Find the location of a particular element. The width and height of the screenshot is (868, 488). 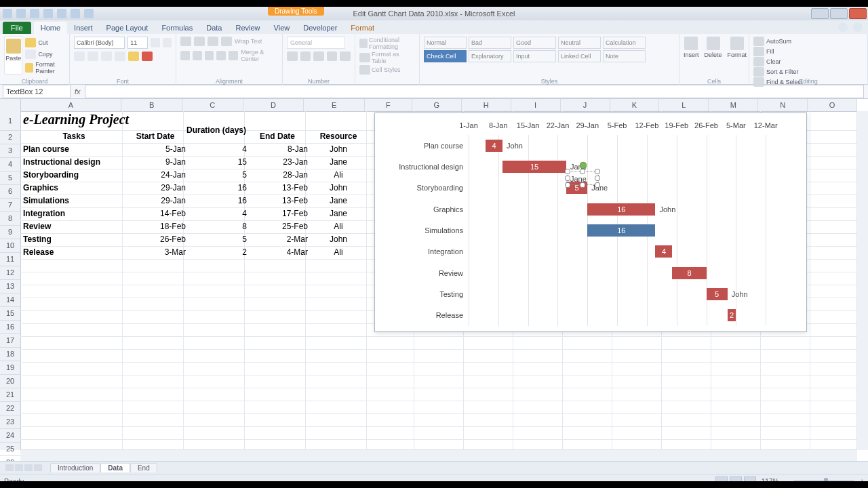

cell-A7: Simulations is located at coordinates (74, 201).